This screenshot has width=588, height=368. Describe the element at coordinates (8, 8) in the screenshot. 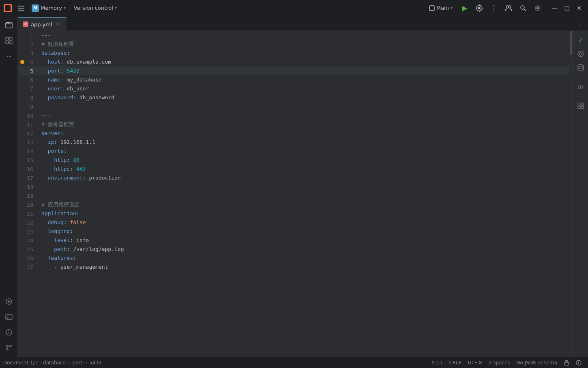

I see `app-logo` at that location.